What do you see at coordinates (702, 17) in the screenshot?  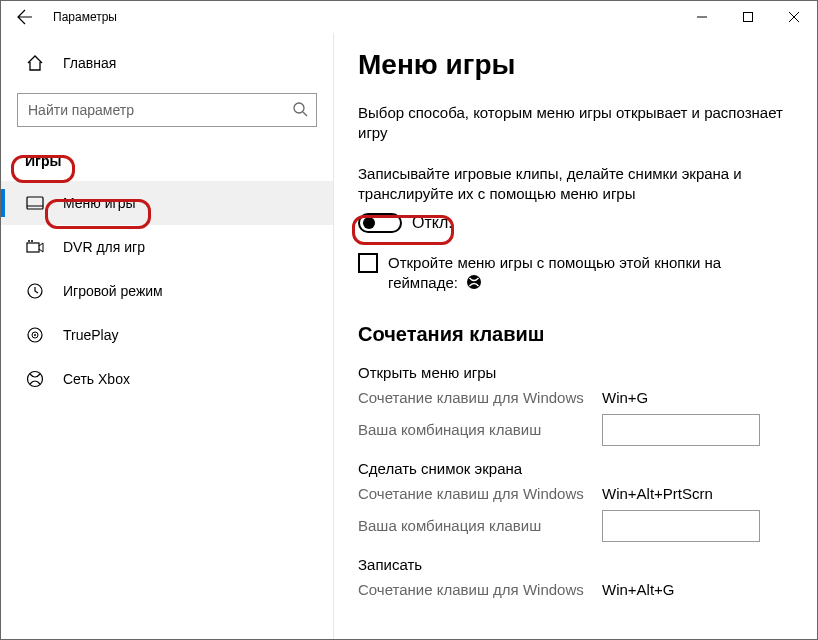 I see `minimize-button` at bounding box center [702, 17].